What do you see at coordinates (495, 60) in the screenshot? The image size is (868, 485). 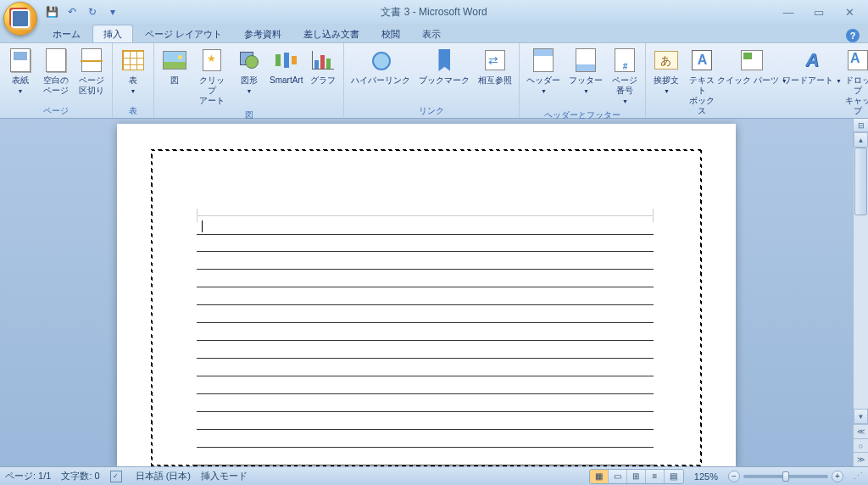 I see `crossref-icon` at bounding box center [495, 60].